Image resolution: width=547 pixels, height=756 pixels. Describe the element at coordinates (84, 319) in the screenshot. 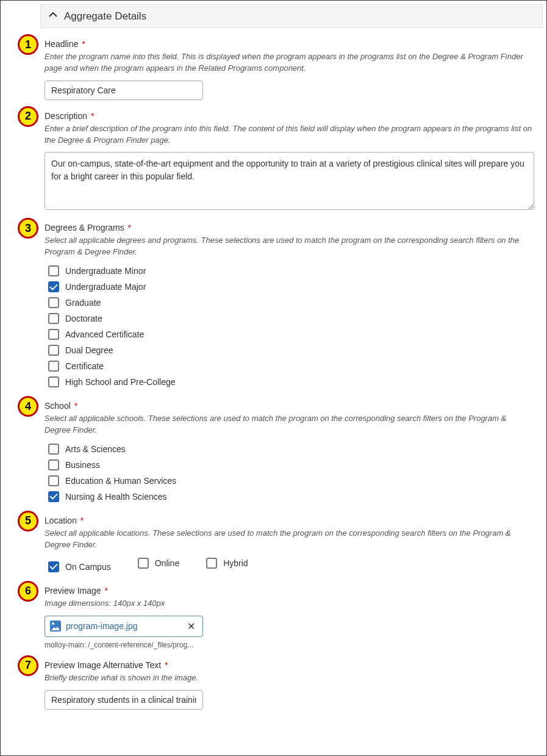

I see `checkbox-label: Doctorate` at that location.